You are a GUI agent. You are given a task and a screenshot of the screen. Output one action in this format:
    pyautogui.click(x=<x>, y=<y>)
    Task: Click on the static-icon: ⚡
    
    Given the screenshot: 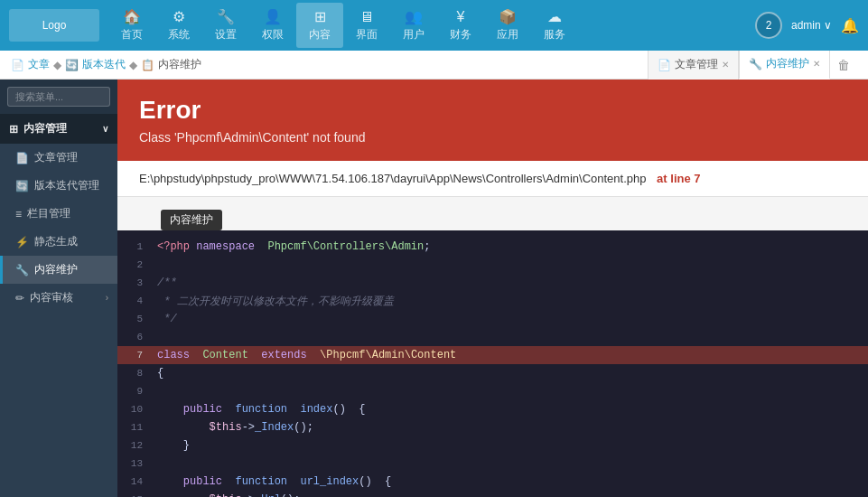 What is the action you would take?
    pyautogui.click(x=22, y=242)
    